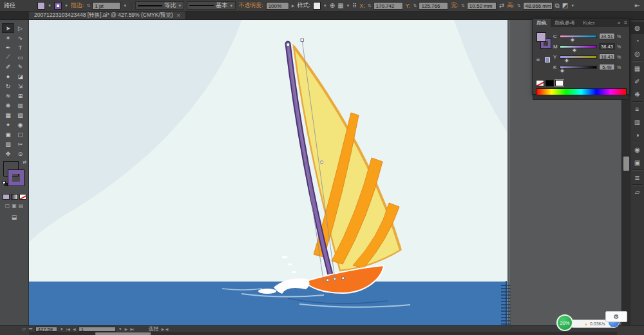 The width and height of the screenshot is (644, 335). Describe the element at coordinates (607, 67) in the screenshot. I see `channel-value-field: 5.49` at that location.